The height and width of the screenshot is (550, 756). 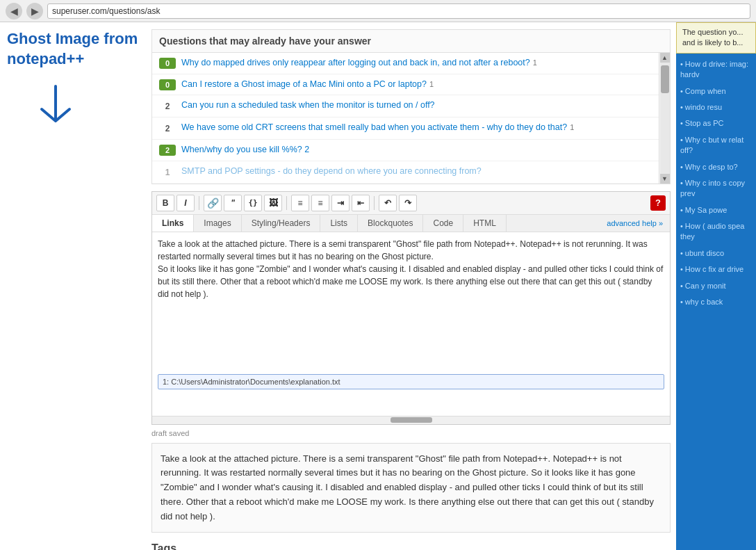 What do you see at coordinates (411, 400) in the screenshot?
I see `spacer2` at bounding box center [411, 400].